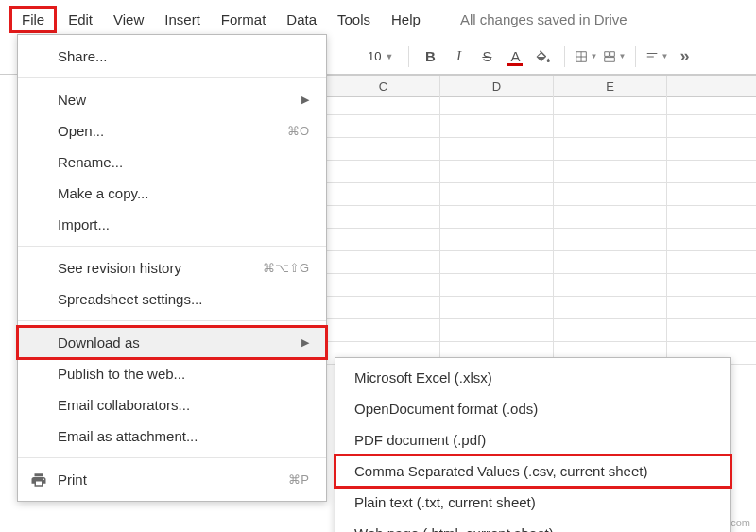  What do you see at coordinates (172, 268) in the screenshot?
I see `menu-item-revision-history: See revision history⌘⌥⇧G` at bounding box center [172, 268].